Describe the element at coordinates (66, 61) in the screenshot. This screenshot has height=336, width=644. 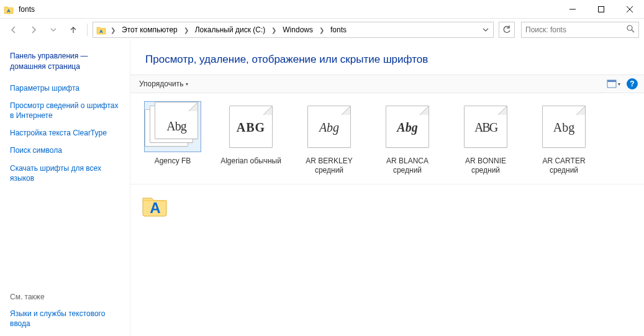
I see `control-panel-home-link: Панель управления — домашняя страница` at that location.